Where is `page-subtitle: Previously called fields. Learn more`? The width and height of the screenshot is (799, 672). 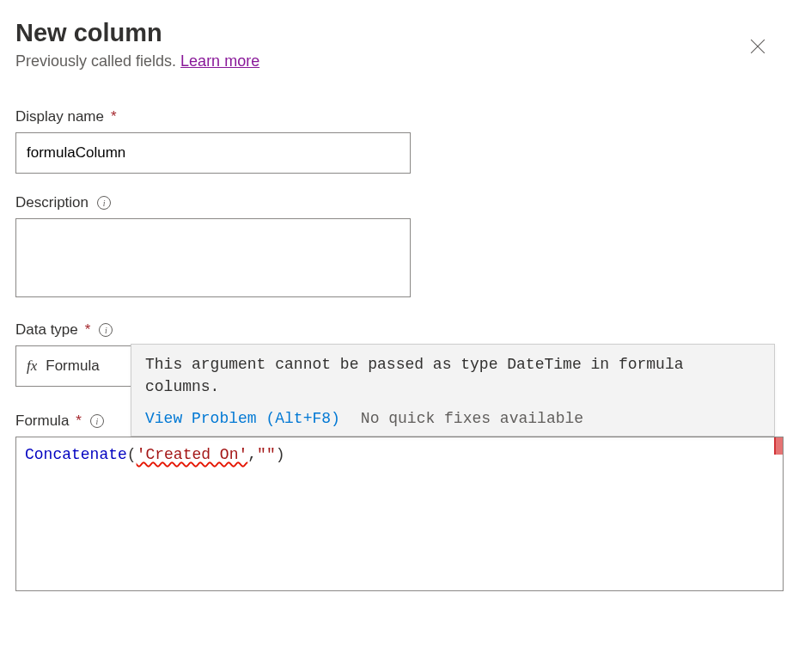
page-subtitle: Previously called fields. Learn more is located at coordinates (400, 62).